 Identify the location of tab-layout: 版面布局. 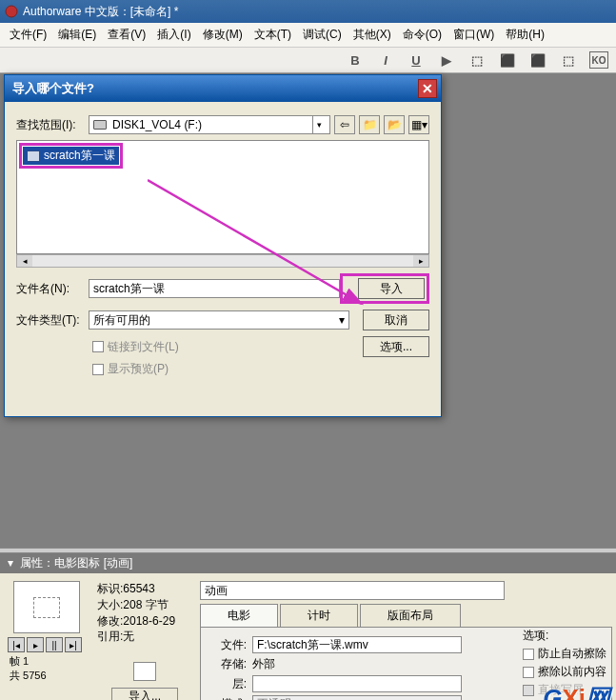
(410, 615).